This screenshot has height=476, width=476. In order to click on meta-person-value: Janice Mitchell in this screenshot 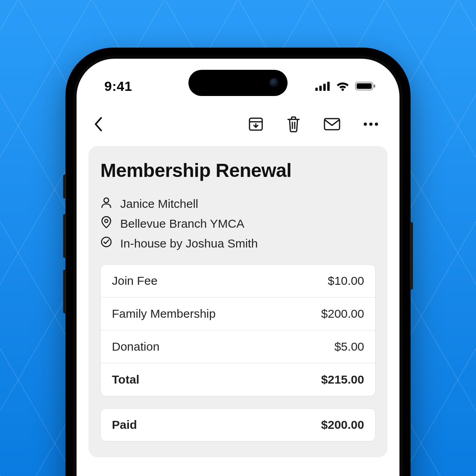, I will do `click(159, 204)`.